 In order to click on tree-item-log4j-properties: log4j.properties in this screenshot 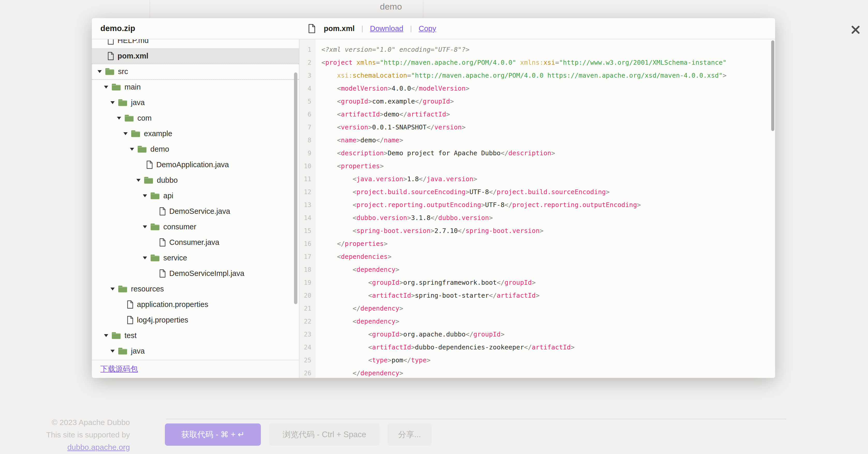, I will do `click(195, 320)`.